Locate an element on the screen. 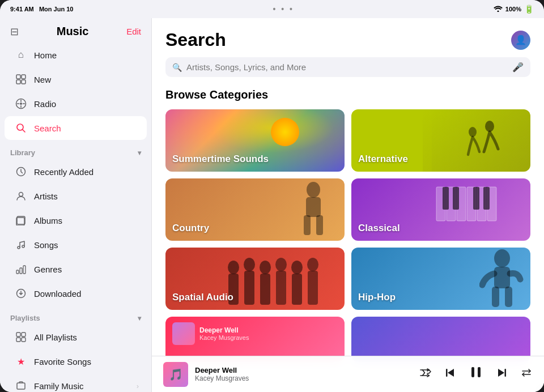  playlist-items: All Playlists ★ Favorite Songs Family Mu… is located at coordinates (76, 358).